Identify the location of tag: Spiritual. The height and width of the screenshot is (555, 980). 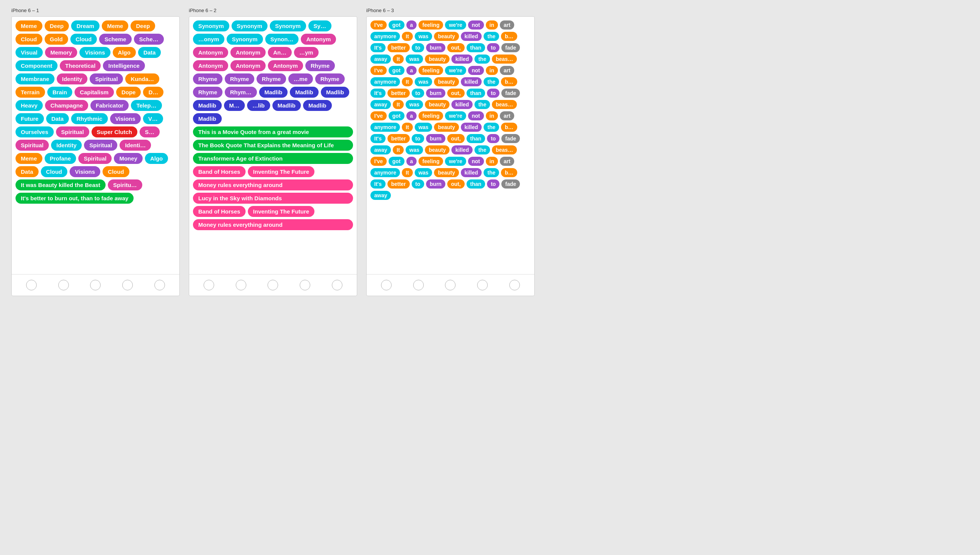
(72, 132).